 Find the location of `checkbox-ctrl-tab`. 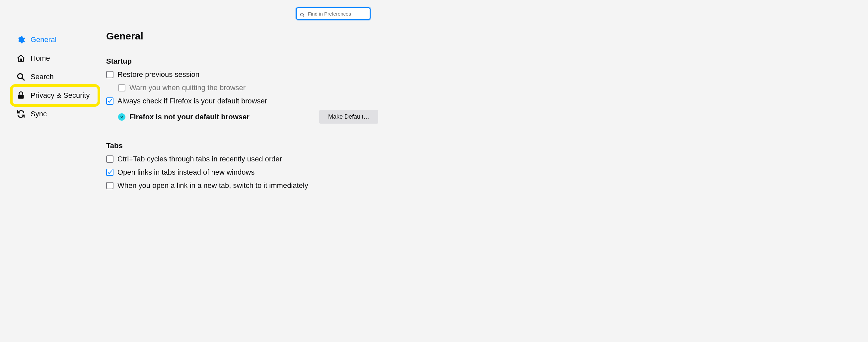

checkbox-ctrl-tab is located at coordinates (110, 159).